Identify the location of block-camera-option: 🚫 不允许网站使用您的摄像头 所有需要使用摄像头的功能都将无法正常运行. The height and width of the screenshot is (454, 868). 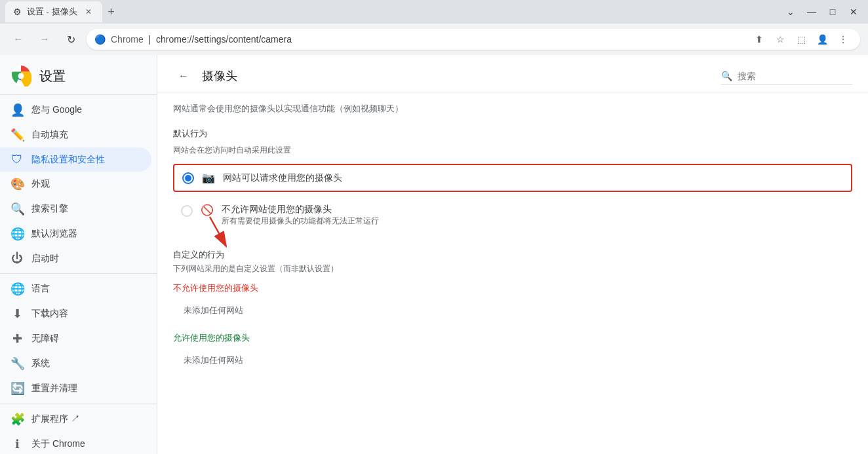
(513, 215).